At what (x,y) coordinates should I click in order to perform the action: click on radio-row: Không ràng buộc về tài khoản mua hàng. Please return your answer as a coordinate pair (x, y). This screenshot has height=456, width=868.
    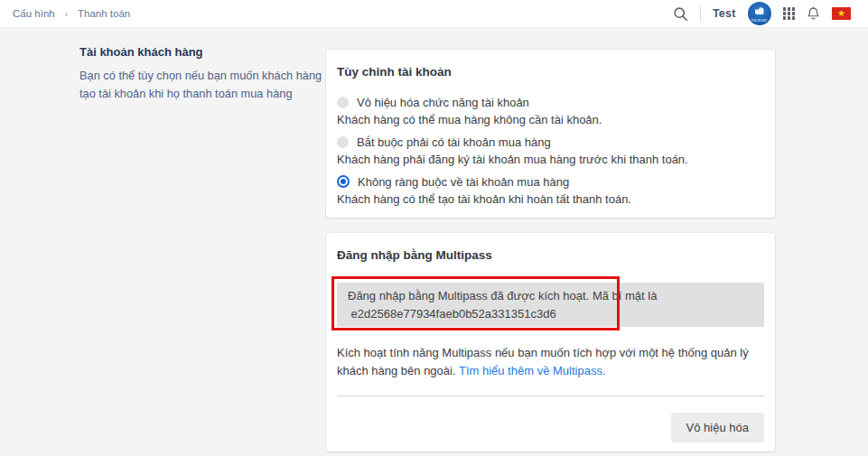
    Looking at the image, I should click on (551, 181).